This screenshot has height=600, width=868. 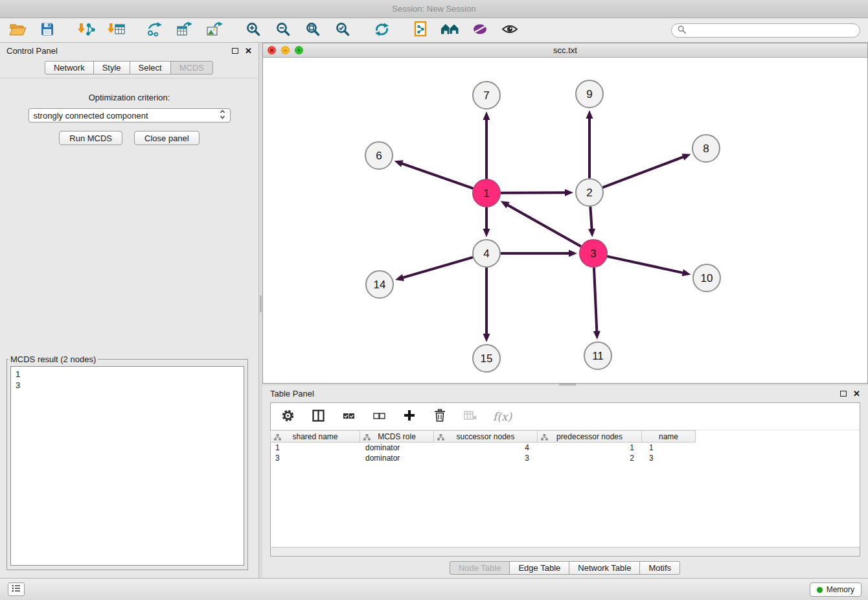 What do you see at coordinates (836, 590) in the screenshot?
I see `memory-button: Memory` at bounding box center [836, 590].